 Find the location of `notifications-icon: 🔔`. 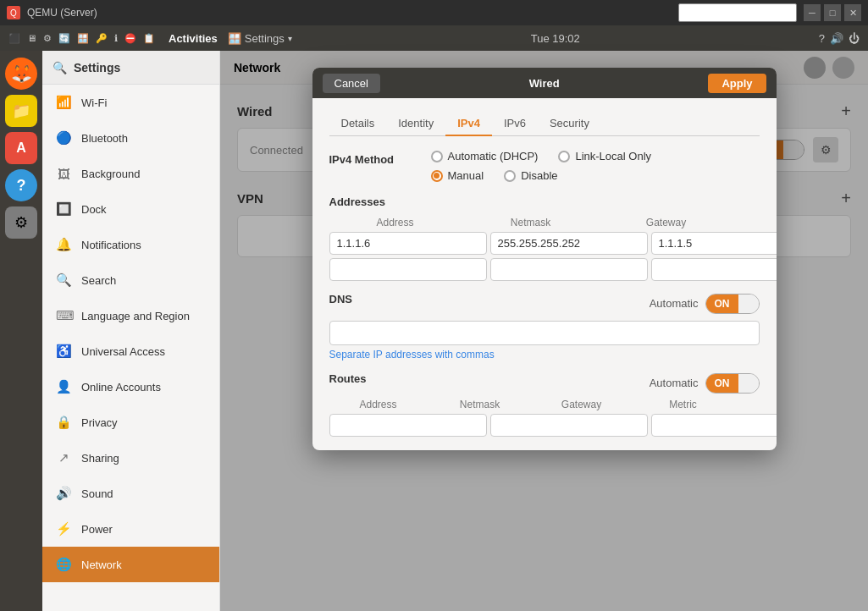

notifications-icon: 🔔 is located at coordinates (64, 245).